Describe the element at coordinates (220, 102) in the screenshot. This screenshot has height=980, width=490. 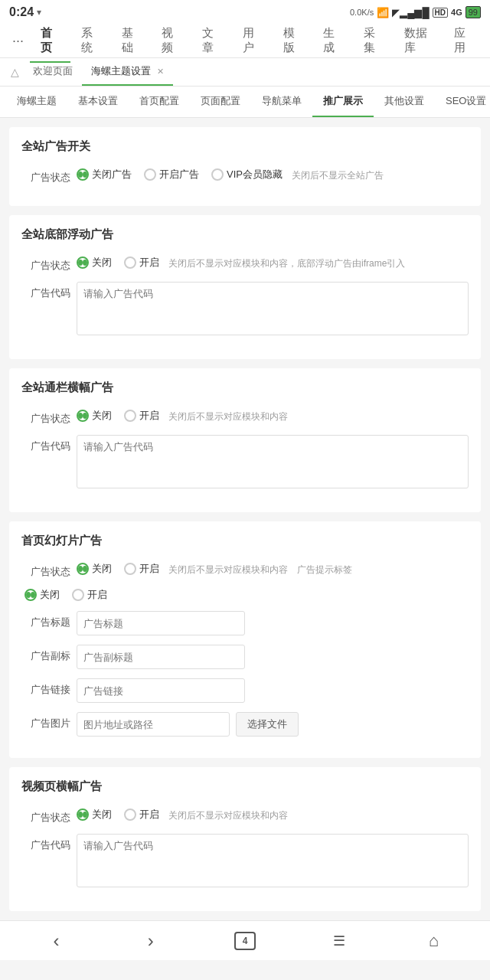
I see `sub-nav-page-config: 页面配置` at that location.